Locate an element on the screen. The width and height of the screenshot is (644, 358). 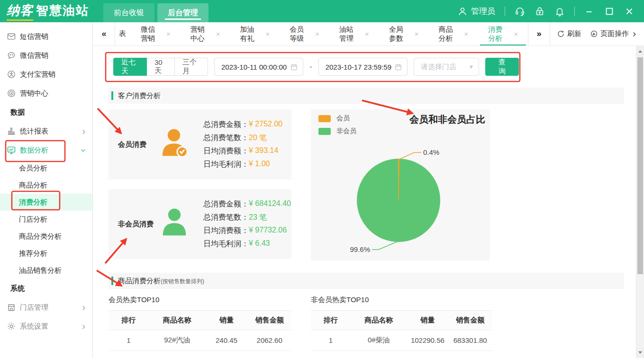
sidebar-item-alipay-marketing: 支付宝营销 is located at coordinates (46, 74).